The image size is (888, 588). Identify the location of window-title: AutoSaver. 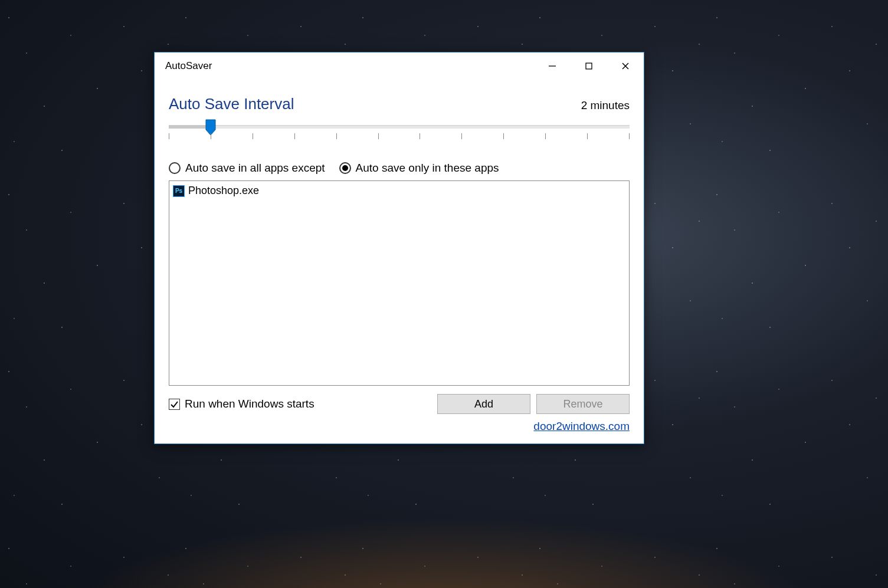
(349, 66).